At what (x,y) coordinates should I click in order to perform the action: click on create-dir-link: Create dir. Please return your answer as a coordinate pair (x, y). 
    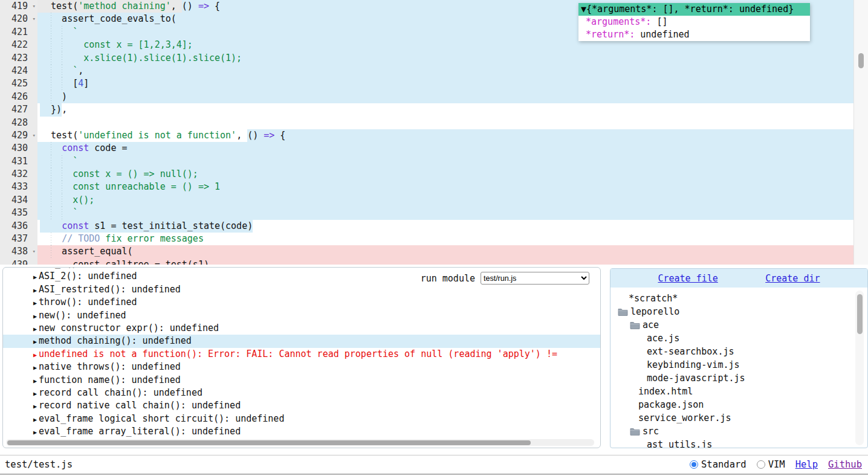
    Looking at the image, I should click on (792, 278).